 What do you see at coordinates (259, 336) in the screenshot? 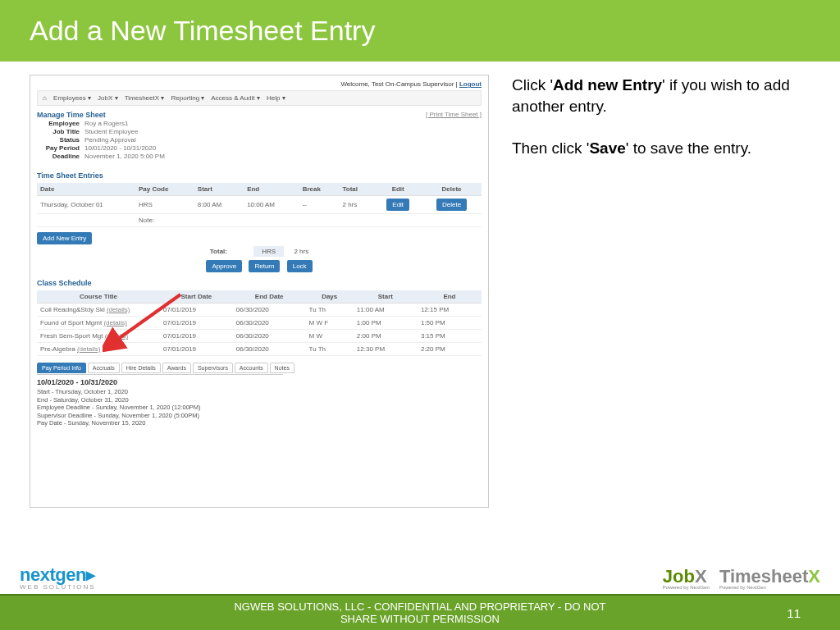
I see `table-row: Fresh Sem-Sport Mgt (details)07/01/20190…` at bounding box center [259, 336].